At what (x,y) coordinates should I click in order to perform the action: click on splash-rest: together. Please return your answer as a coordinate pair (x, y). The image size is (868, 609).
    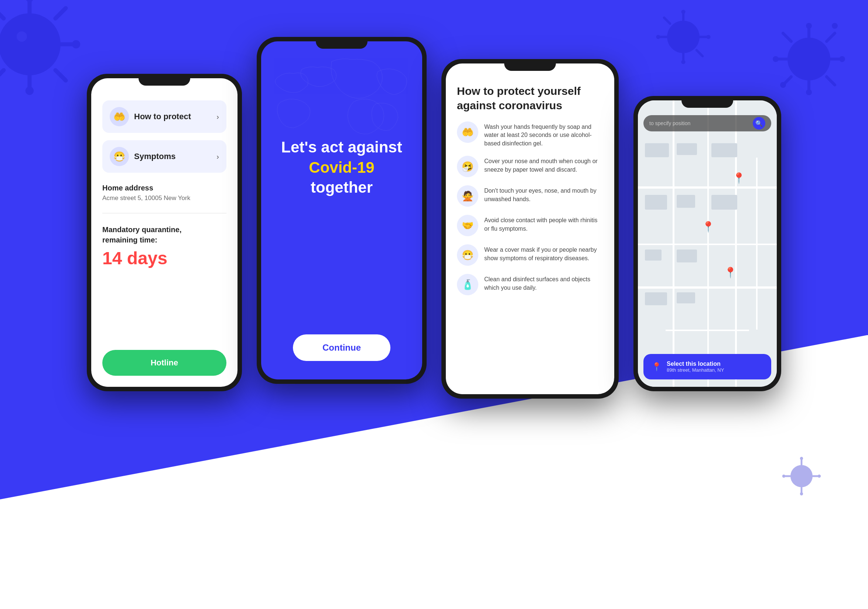
    Looking at the image, I should click on (342, 187).